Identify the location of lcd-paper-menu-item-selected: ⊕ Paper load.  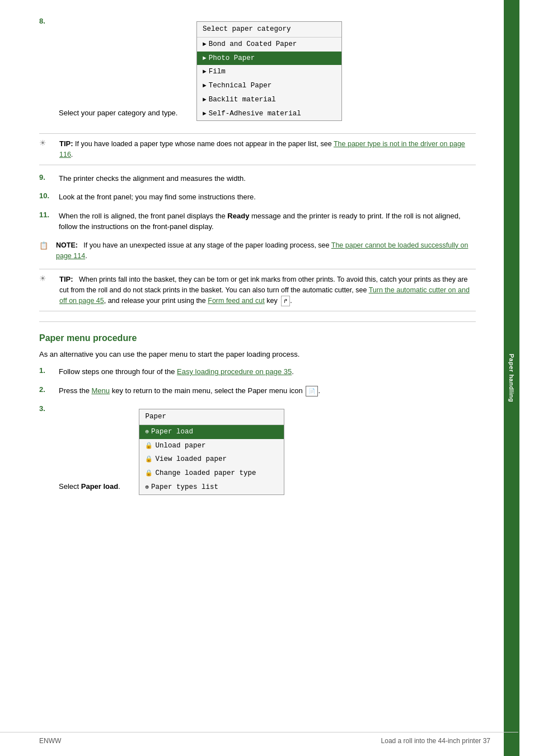
(212, 432).